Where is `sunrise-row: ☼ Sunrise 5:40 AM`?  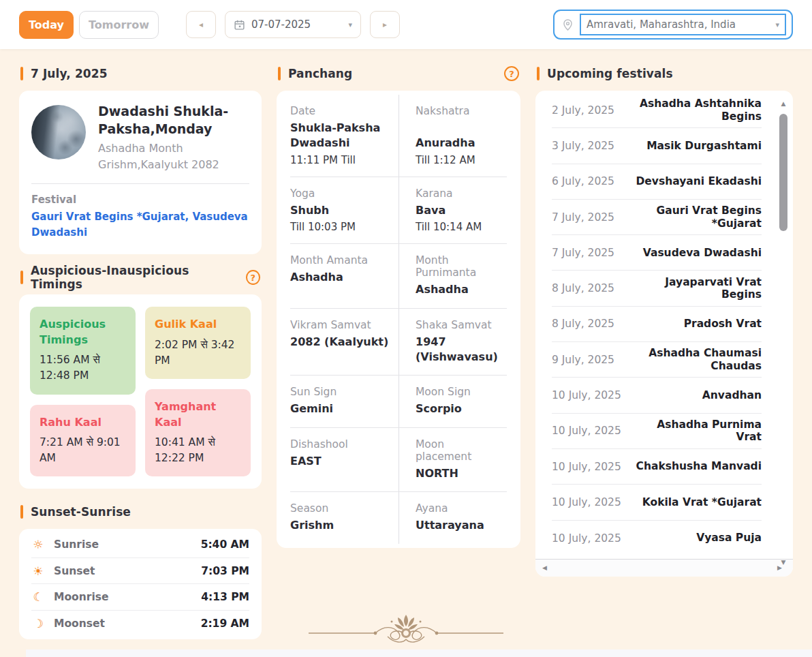 sunrise-row: ☼ Sunrise 5:40 AM is located at coordinates (140, 545).